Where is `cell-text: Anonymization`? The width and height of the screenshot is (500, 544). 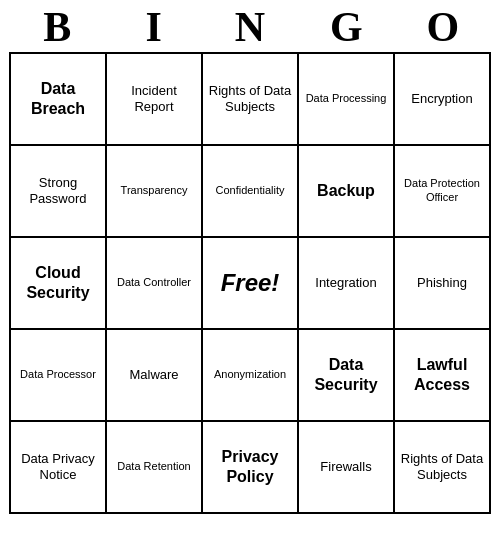 cell-text: Anonymization is located at coordinates (250, 375).